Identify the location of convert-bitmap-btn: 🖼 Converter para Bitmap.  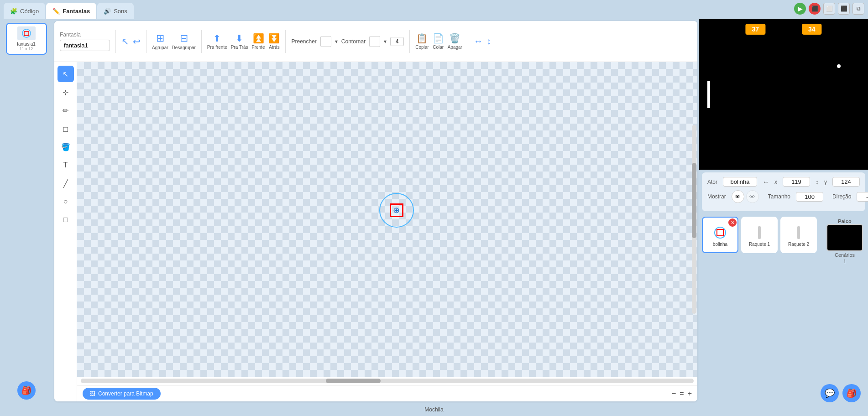
(121, 394).